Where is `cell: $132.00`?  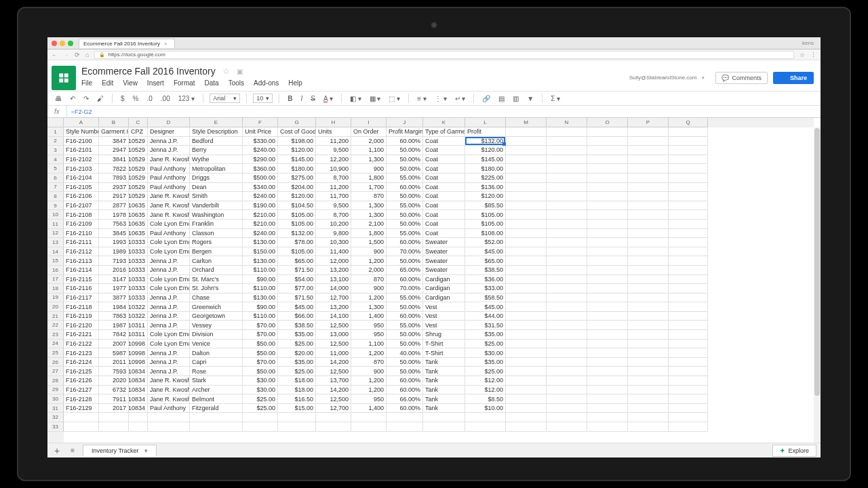 cell: $132.00 is located at coordinates (486, 142).